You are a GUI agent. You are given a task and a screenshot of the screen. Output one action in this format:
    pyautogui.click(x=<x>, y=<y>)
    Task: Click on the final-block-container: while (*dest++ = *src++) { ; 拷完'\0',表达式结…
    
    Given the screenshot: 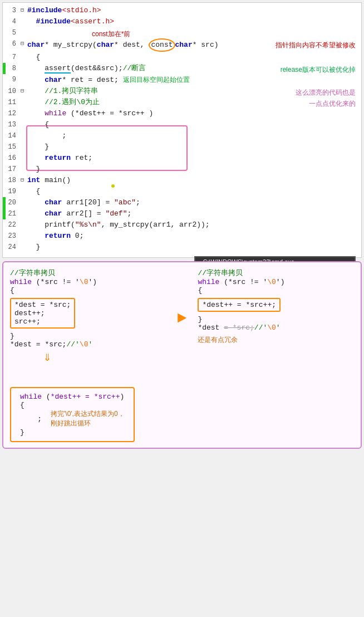 What is the action you would take?
    pyautogui.click(x=72, y=407)
    